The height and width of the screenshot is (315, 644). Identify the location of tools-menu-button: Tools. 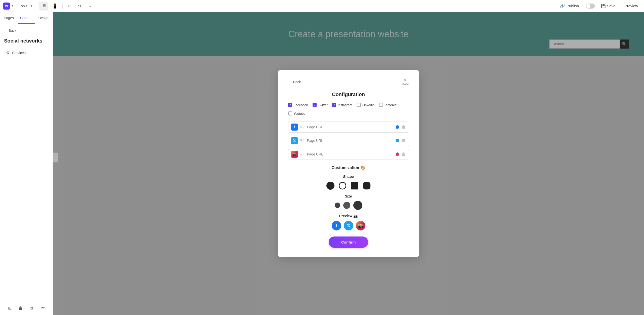
(23, 6).